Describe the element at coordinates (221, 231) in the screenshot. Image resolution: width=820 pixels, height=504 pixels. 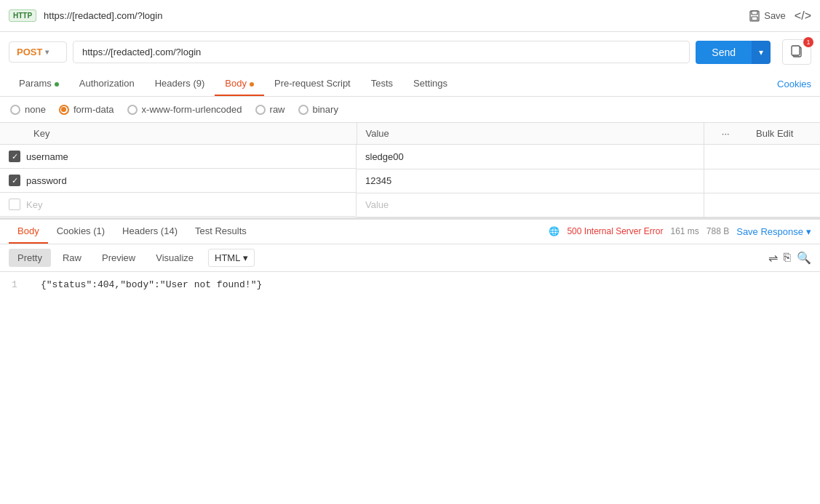
I see `response-test-results-label: Test Results` at that location.